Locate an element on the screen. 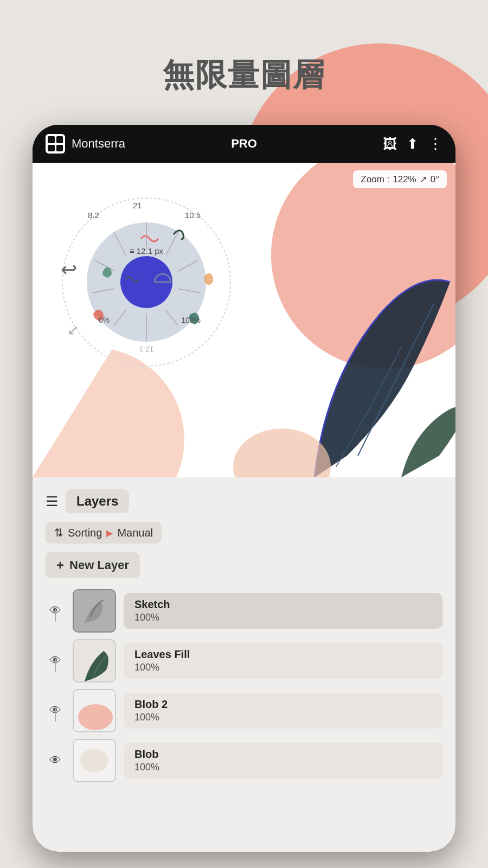 The height and width of the screenshot is (868, 488). sketch-thumb-art is located at coordinates (94, 611).